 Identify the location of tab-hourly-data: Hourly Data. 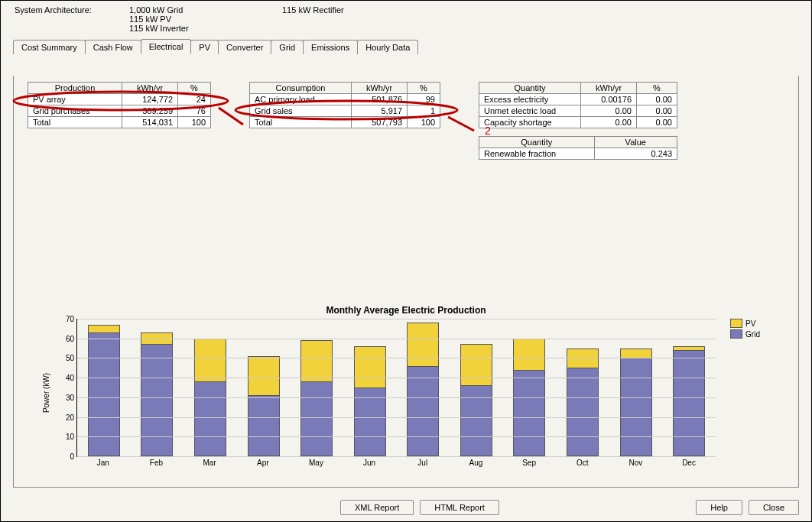
(388, 47).